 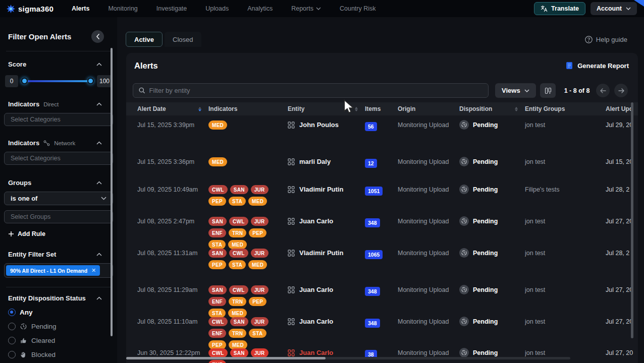 What do you see at coordinates (632, 220) in the screenshot?
I see `vertical-scrollbar` at bounding box center [632, 220].